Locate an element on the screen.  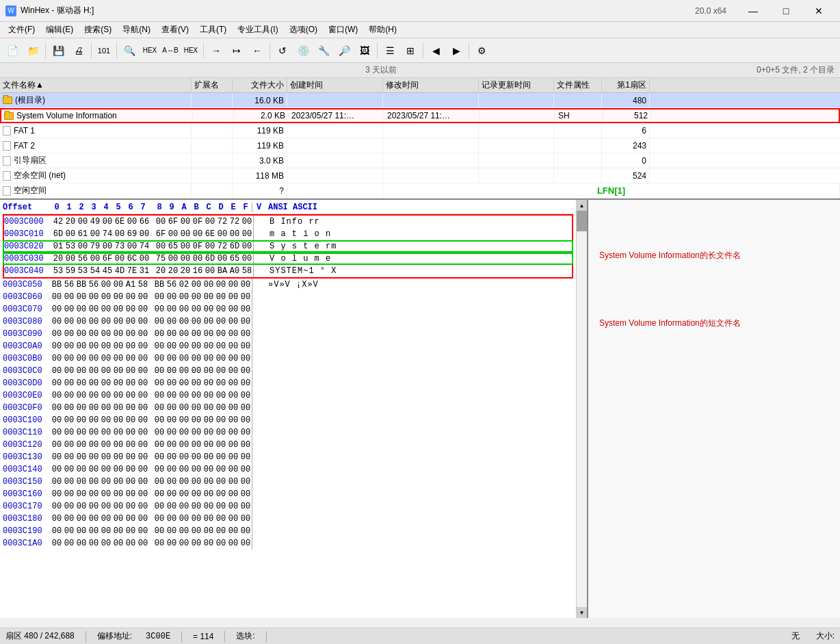
hex-byte-5-9: 56 is located at coordinates (172, 285).